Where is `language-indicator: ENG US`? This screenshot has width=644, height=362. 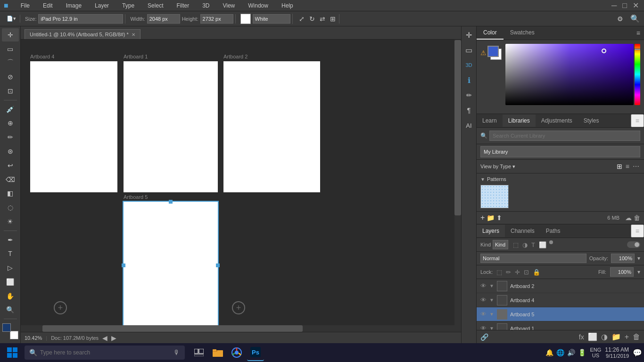
language-indicator: ENG US is located at coordinates (595, 353).